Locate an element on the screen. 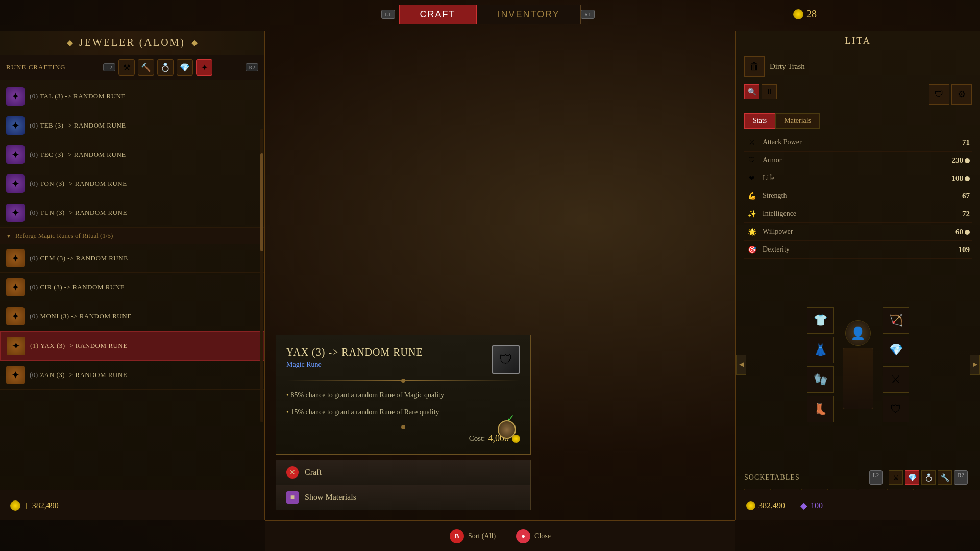  inventory-tab: INVENTORY is located at coordinates (529, 14).